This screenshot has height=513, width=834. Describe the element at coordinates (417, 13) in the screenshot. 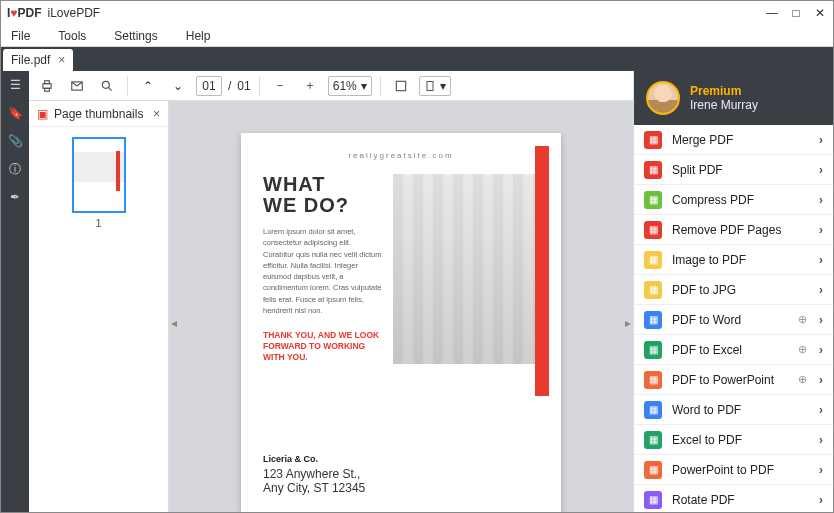

I see `titlebar: I♥PDF iLovePDF — □ ✕` at that location.